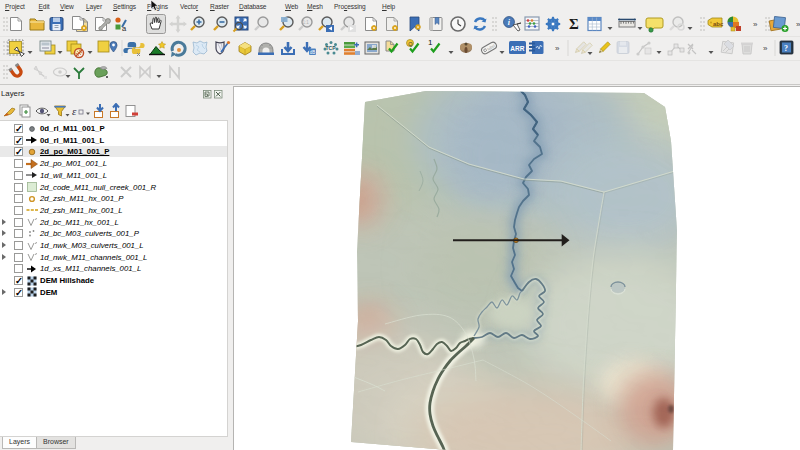 The height and width of the screenshot is (450, 800). Describe the element at coordinates (574, 24) in the screenshot. I see `svg-text: Σ` at that location.